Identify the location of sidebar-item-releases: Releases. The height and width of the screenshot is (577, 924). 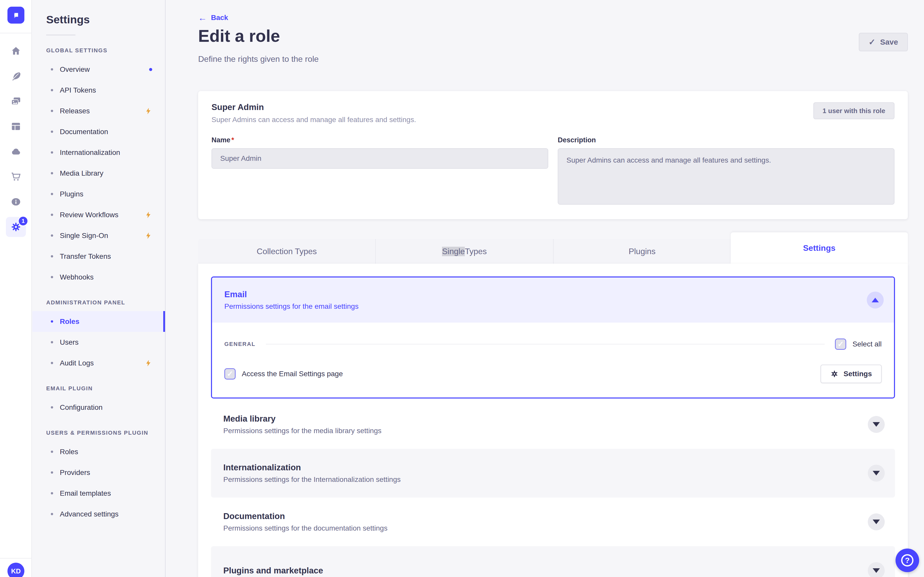
(99, 111).